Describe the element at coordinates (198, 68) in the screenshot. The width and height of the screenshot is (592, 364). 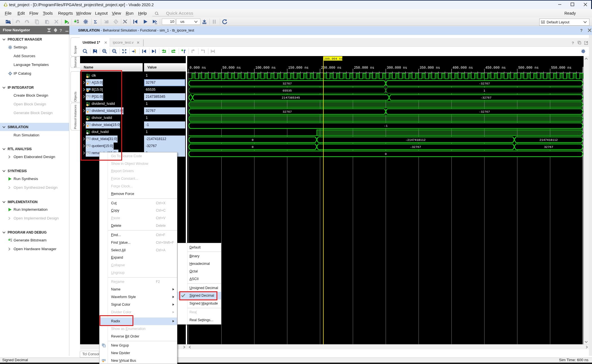
I see `svg-text: 0.000 ns` at that location.